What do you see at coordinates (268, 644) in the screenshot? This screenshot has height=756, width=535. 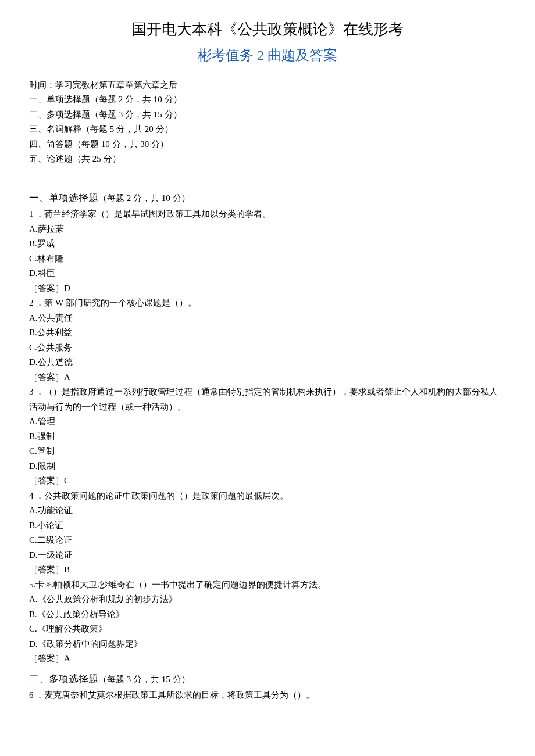 I see `q5-option-d: D.《政策分析中的问题界定》` at bounding box center [268, 644].